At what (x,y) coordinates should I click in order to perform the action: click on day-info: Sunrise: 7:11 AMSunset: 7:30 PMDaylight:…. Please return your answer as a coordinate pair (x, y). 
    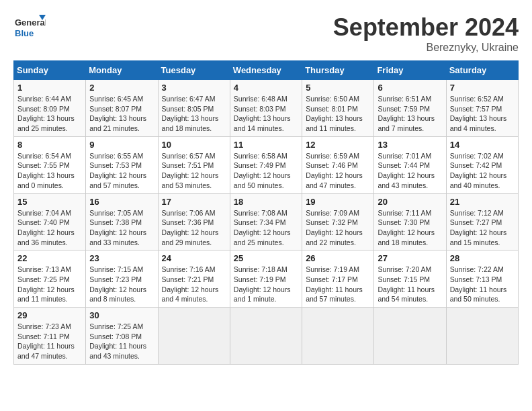
    Looking at the image, I should click on (410, 228).